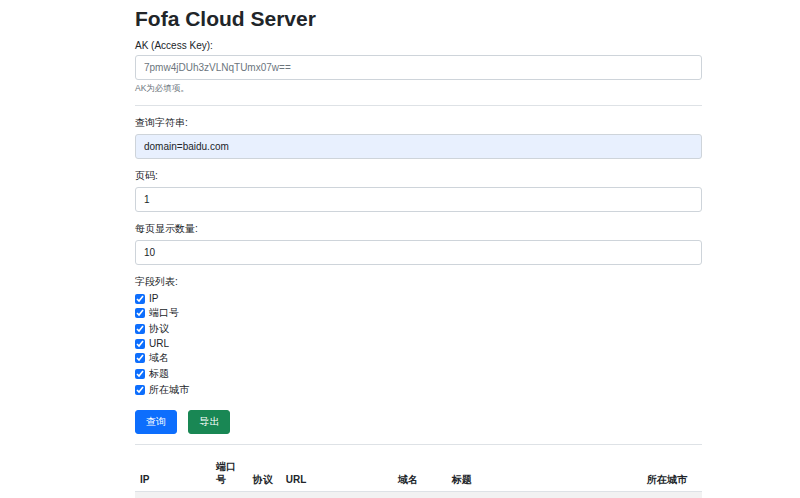 This screenshot has width=800, height=498. What do you see at coordinates (420, 495) in the screenshot?
I see `table-cell: baidu.com` at bounding box center [420, 495].